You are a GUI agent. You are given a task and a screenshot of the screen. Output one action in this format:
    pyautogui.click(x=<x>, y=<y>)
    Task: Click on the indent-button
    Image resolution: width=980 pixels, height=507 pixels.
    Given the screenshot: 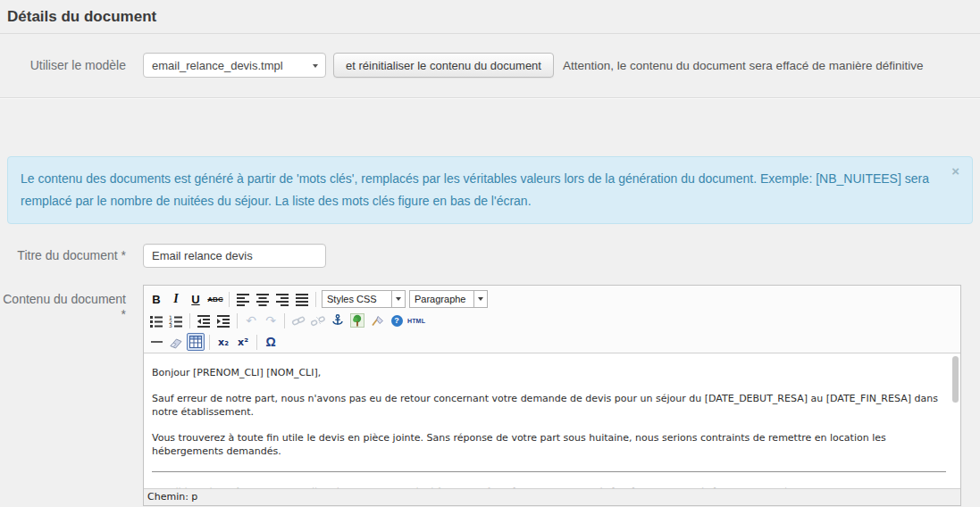 What is the action you would take?
    pyautogui.click(x=223, y=320)
    